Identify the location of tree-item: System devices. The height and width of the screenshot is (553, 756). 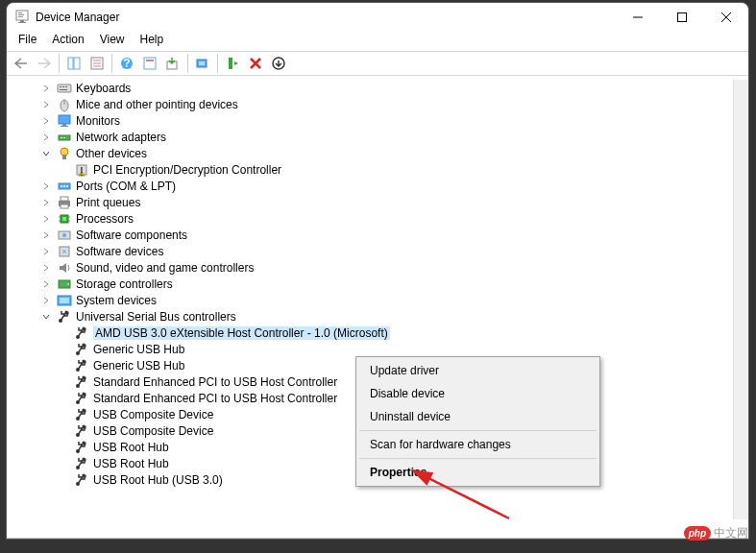
(378, 300).